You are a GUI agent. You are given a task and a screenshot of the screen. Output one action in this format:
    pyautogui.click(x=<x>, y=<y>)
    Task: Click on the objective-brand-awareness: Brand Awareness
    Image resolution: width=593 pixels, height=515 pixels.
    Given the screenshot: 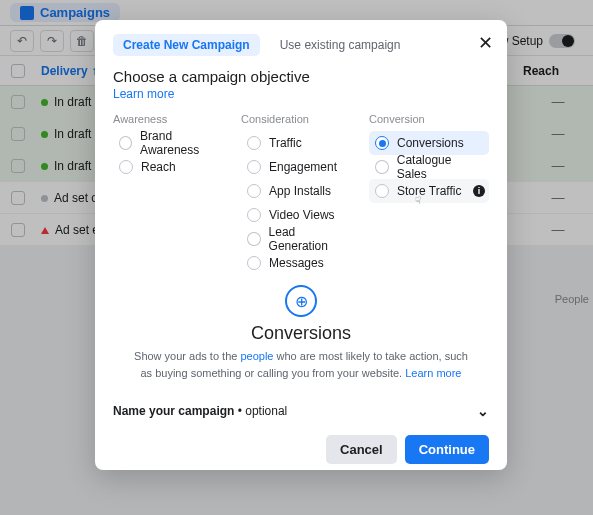 What is the action you would take?
    pyautogui.click(x=173, y=143)
    